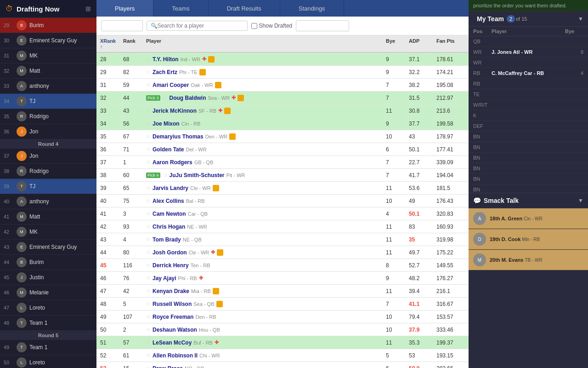 Image resolution: width=588 pixels, height=368 pixels. Describe the element at coordinates (48, 201) in the screenshot. I see `draft-item: 40Aanthony` at that location.